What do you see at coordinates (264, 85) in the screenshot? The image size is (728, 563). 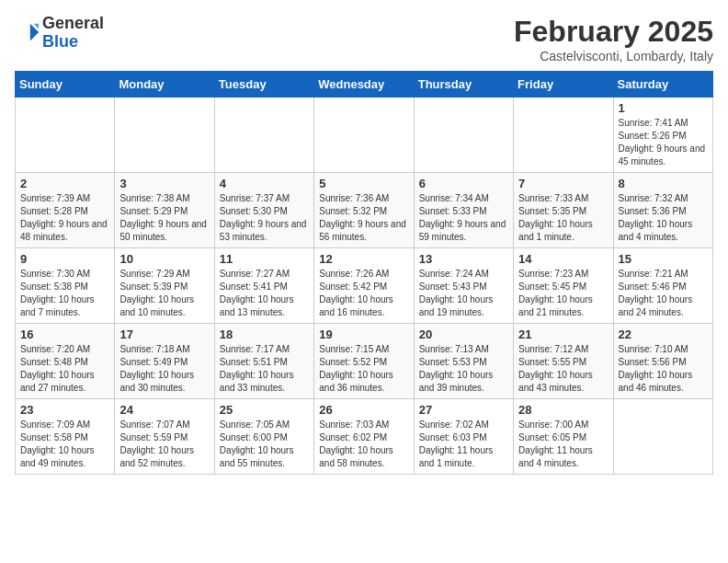 I see `weekday-header-tuesday: Tuesday` at bounding box center [264, 85].